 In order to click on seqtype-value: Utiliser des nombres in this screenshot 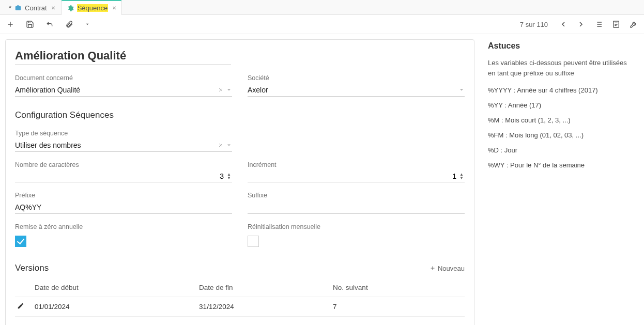, I will do `click(115, 145)`.